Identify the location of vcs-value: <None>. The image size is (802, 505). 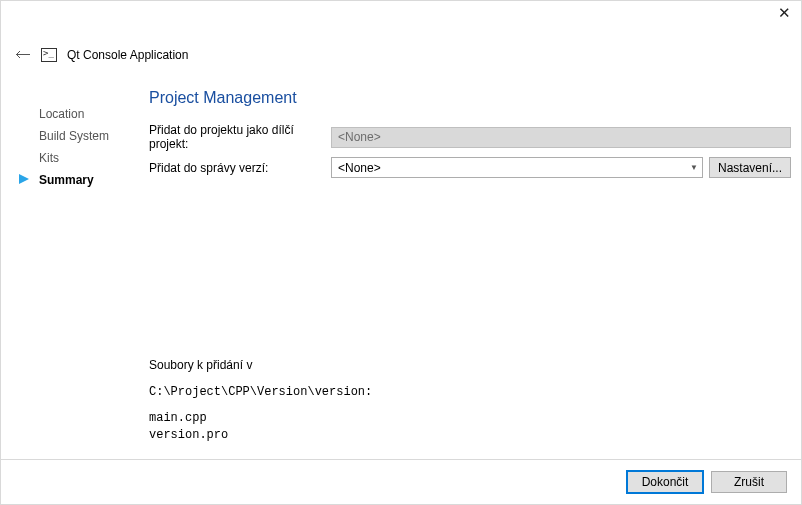
(360, 168).